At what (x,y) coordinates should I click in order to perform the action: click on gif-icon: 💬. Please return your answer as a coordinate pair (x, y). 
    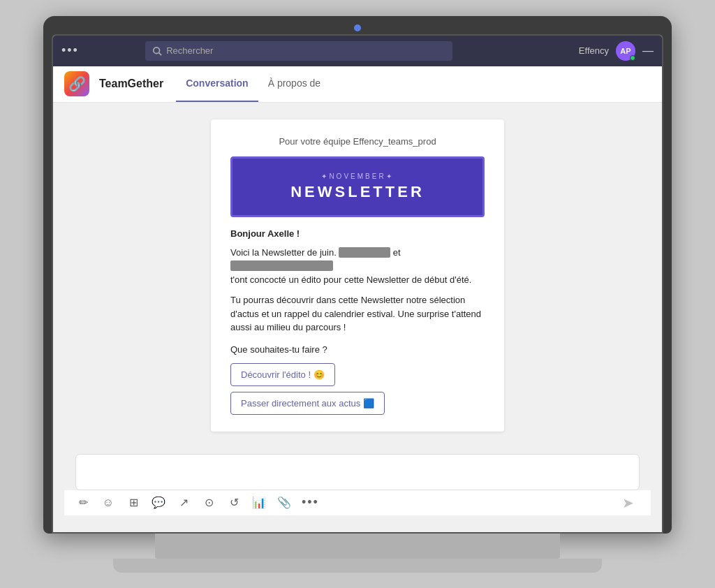
    Looking at the image, I should click on (159, 503).